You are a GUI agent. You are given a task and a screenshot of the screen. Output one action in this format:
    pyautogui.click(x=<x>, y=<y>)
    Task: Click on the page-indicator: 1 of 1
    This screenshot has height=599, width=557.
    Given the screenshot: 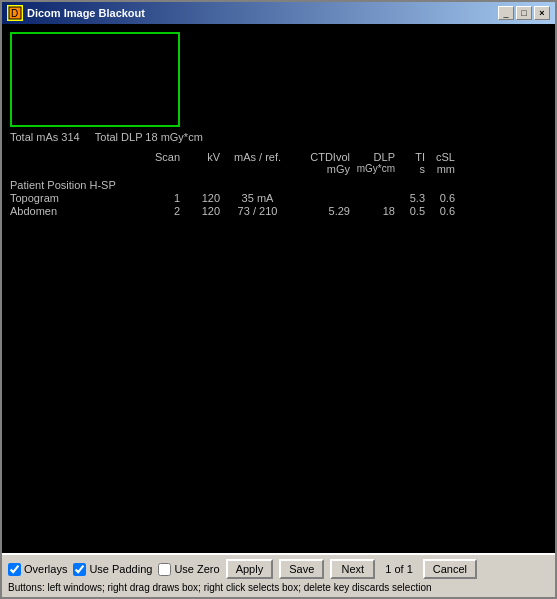 What is the action you would take?
    pyautogui.click(x=399, y=569)
    